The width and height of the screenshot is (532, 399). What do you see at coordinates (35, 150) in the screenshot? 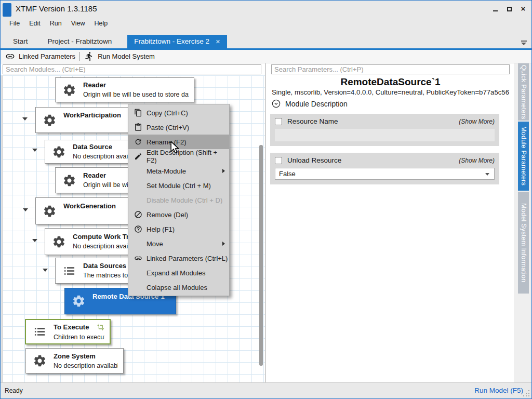
I see `expander-data-source` at bounding box center [35, 150].